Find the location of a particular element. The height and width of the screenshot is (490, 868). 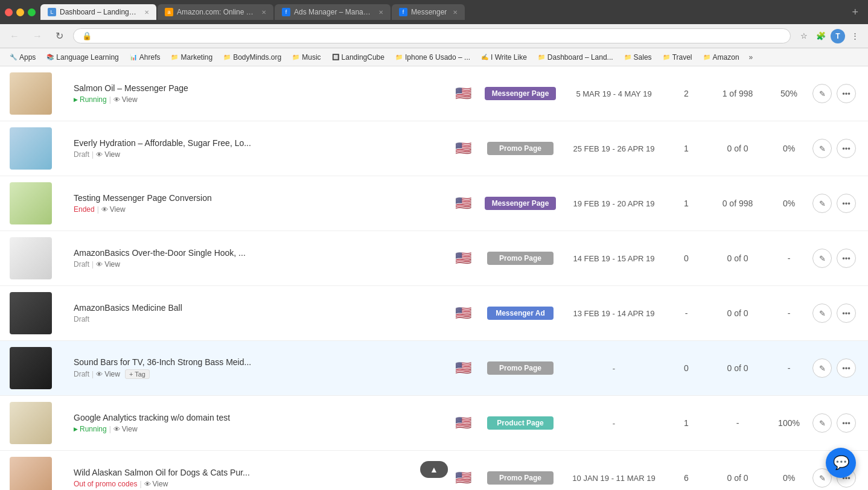

tab-messenger: f Messenger ✕ is located at coordinates (429, 12).